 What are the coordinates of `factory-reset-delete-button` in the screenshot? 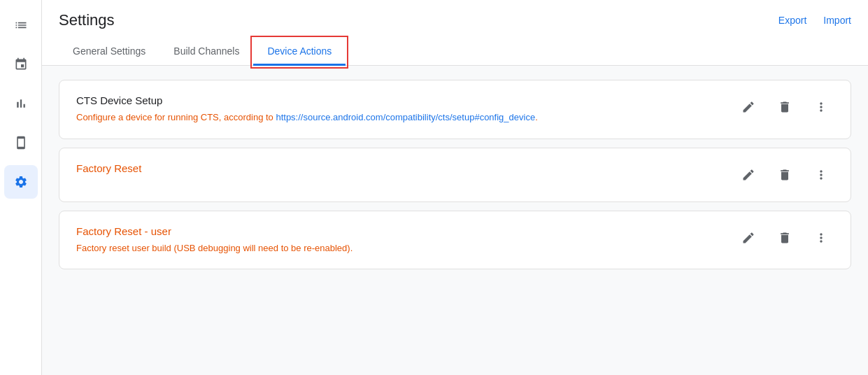 It's located at (785, 175).